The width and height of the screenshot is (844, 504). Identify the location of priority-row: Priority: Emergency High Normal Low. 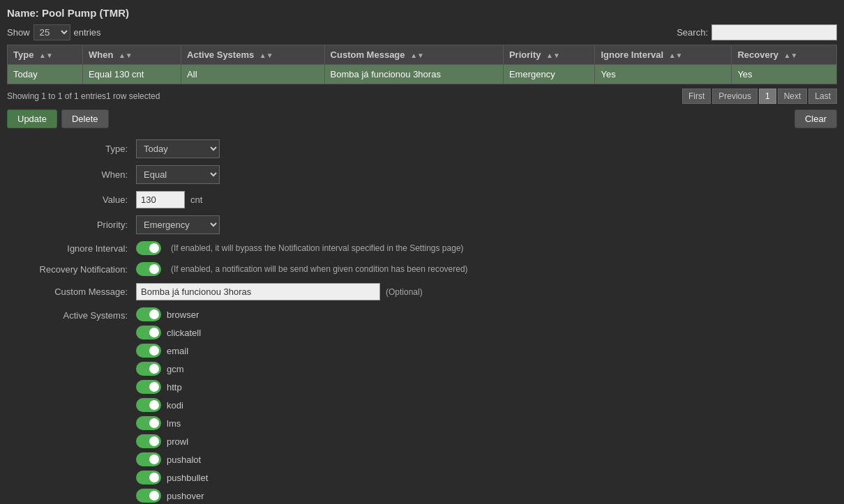
(422, 224).